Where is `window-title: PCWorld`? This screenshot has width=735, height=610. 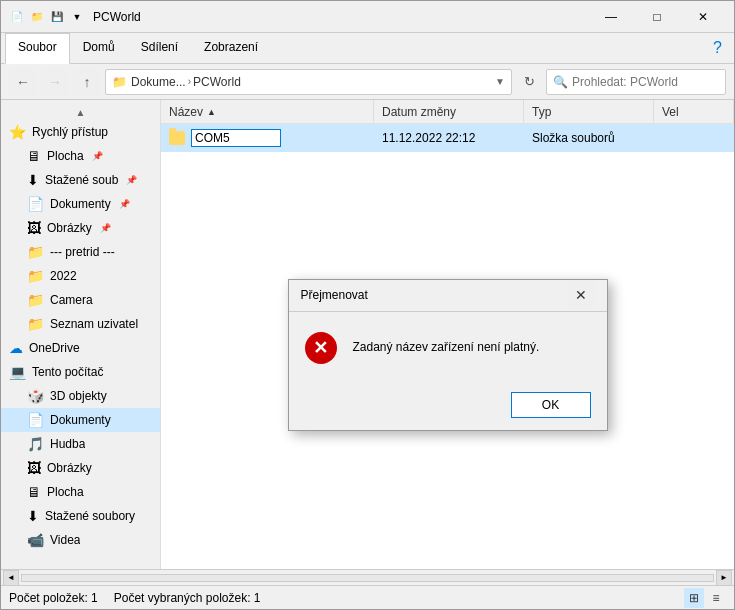
window-title: PCWorld is located at coordinates (340, 17).